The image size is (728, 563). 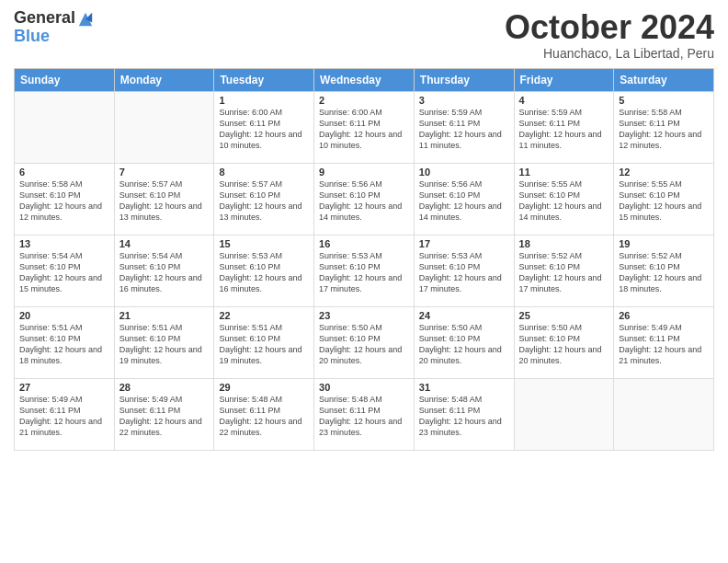 What do you see at coordinates (364, 199) in the screenshot?
I see `table-row: 9Sunrise: 5:56 AM Sunset: 6:10 PM Daylig…` at bounding box center [364, 199].